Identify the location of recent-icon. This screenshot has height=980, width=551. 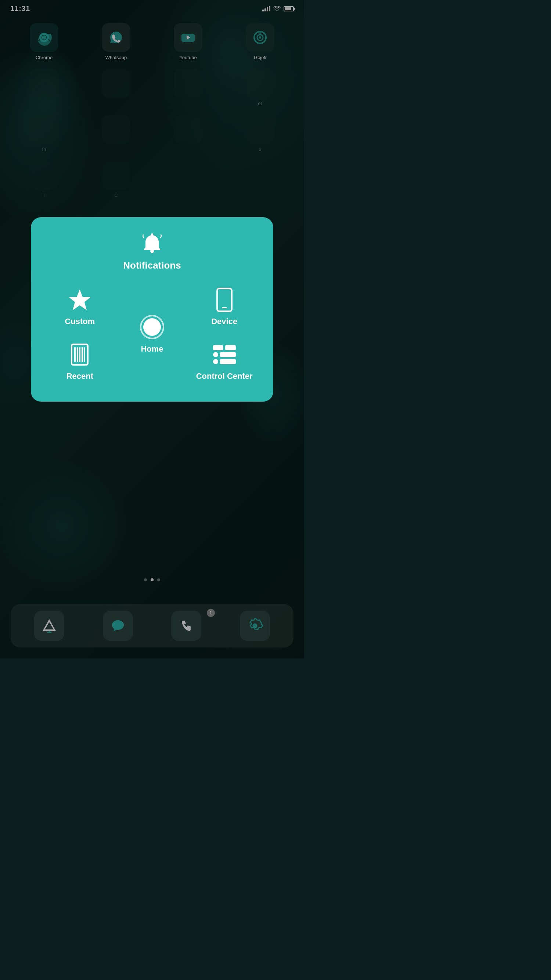
(80, 355).